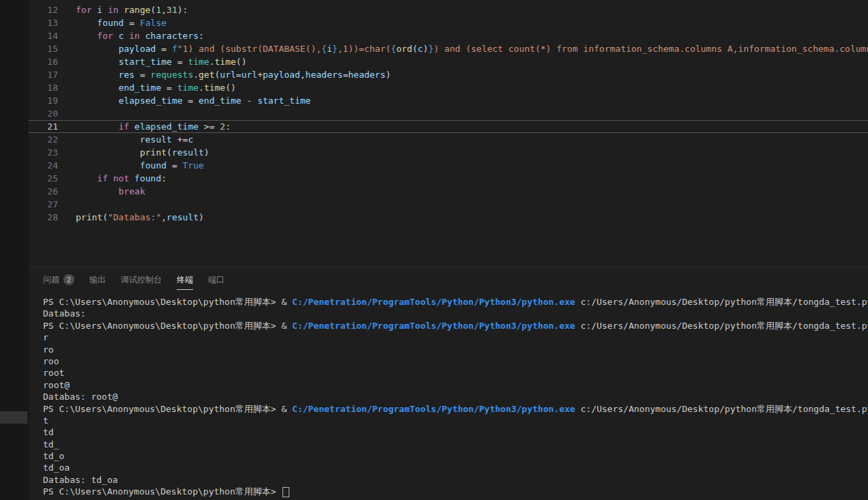 The width and height of the screenshot is (868, 500). What do you see at coordinates (448, 10) in the screenshot?
I see `code-line-12: 12for i in range(1,31):` at bounding box center [448, 10].